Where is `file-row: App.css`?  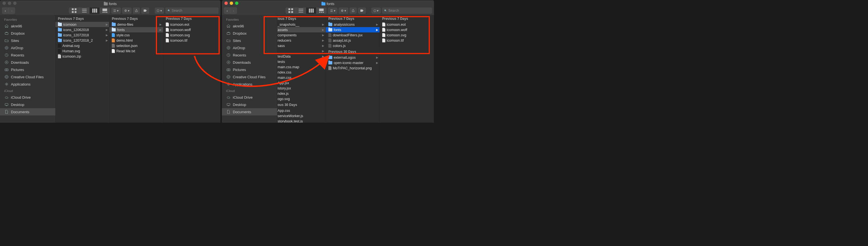 file-row: App.css is located at coordinates (302, 110).